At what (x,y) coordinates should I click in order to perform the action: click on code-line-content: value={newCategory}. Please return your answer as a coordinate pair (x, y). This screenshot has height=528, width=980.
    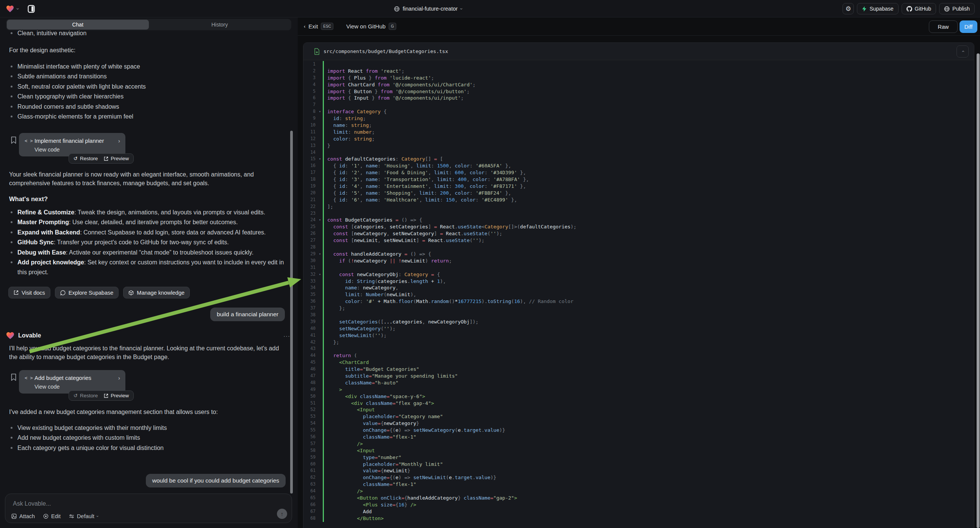
    Looking at the image, I should click on (648, 423).